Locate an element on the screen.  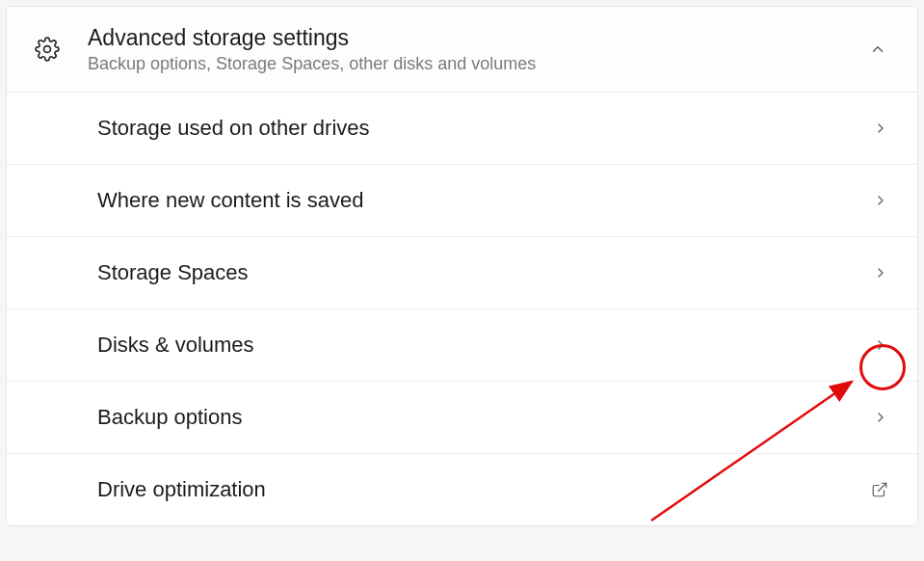
item-new-content-saved: Where new content is saved is located at coordinates (462, 200).